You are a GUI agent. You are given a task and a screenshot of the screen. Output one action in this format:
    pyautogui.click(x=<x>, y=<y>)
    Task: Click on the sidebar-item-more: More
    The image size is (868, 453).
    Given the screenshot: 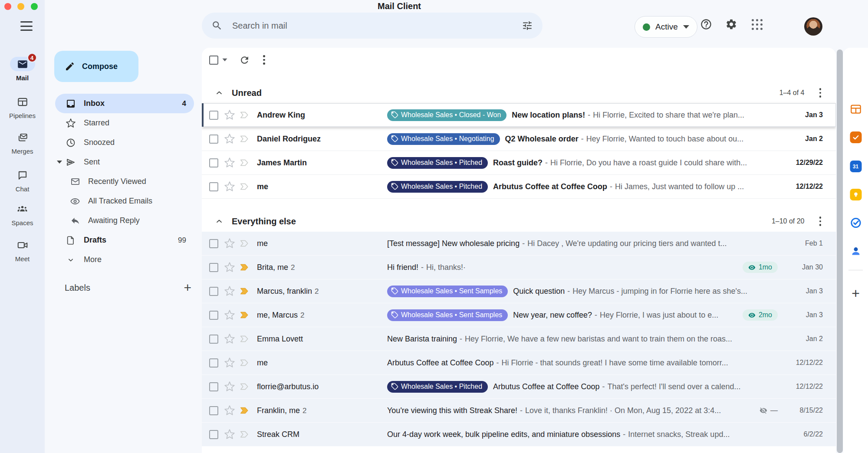 What is the action you would take?
    pyautogui.click(x=125, y=259)
    